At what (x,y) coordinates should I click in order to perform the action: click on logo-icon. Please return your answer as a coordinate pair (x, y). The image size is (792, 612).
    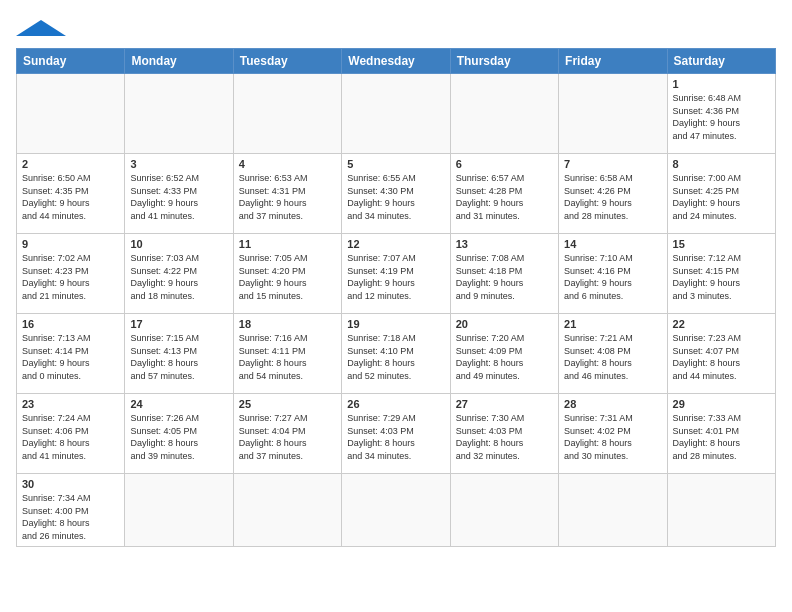
    Looking at the image, I should click on (41, 28).